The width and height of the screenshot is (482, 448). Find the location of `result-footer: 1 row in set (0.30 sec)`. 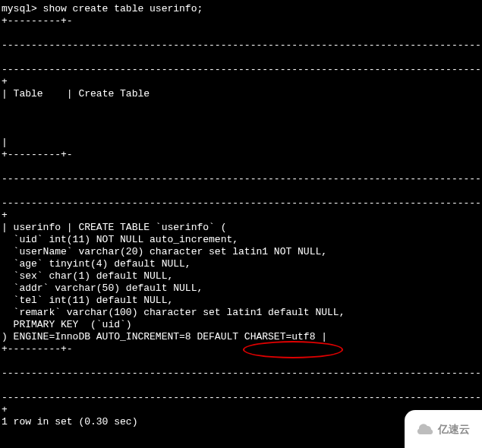

result-footer: 1 row in set (0.30 sec) is located at coordinates (70, 422).